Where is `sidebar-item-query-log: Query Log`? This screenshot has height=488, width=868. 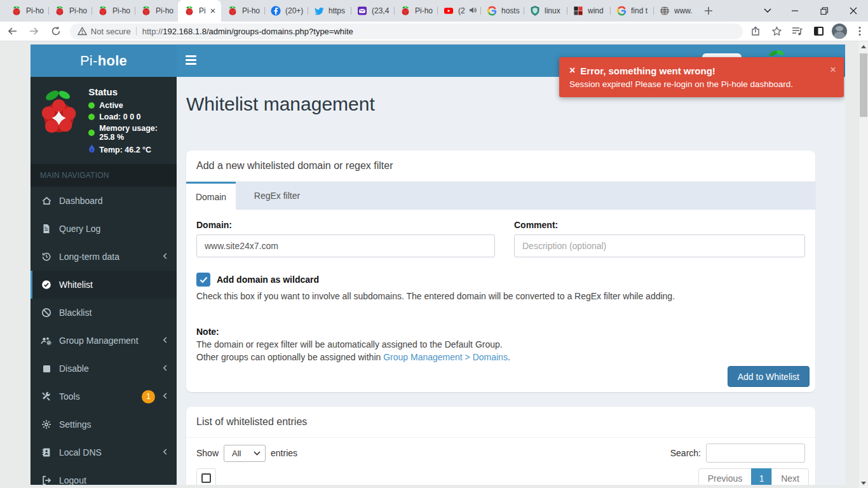
sidebar-item-query-log: Query Log is located at coordinates (104, 229).